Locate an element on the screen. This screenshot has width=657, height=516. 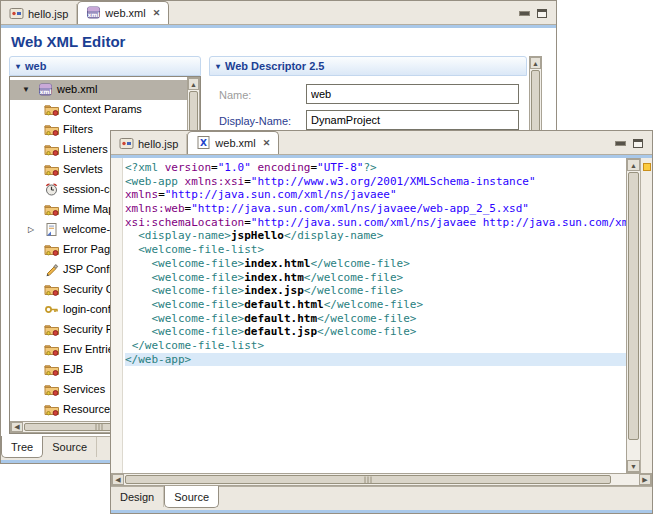
name-field-label: Name: is located at coordinates (235, 95).